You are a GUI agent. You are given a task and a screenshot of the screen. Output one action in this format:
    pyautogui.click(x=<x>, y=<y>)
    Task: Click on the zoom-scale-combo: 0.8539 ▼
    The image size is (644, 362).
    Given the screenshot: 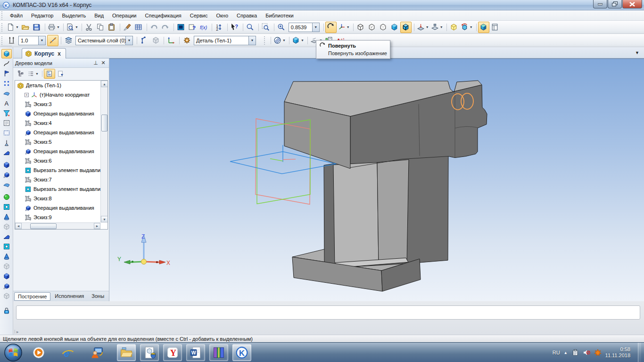 What is the action you would take?
    pyautogui.click(x=304, y=27)
    